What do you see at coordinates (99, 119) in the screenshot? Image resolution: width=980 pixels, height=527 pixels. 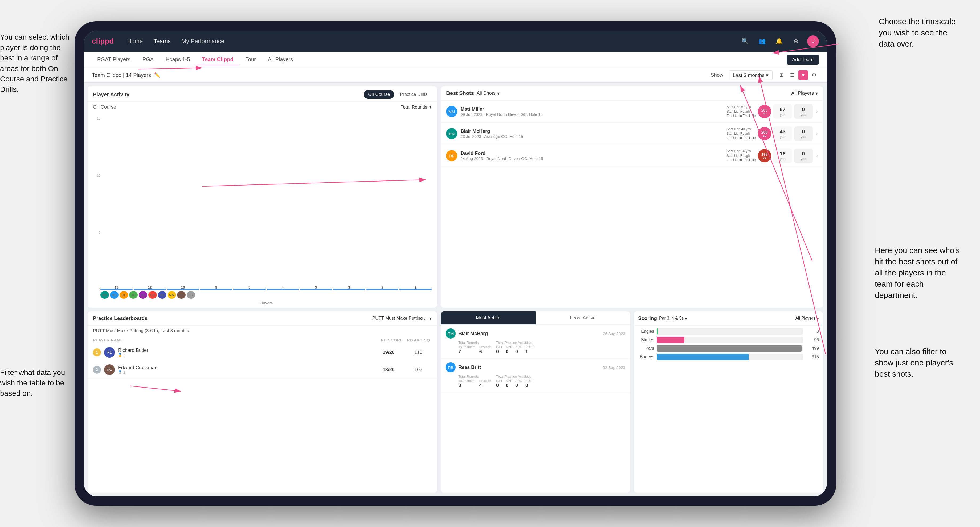 I see `y-label-15: 15` at bounding box center [99, 119].